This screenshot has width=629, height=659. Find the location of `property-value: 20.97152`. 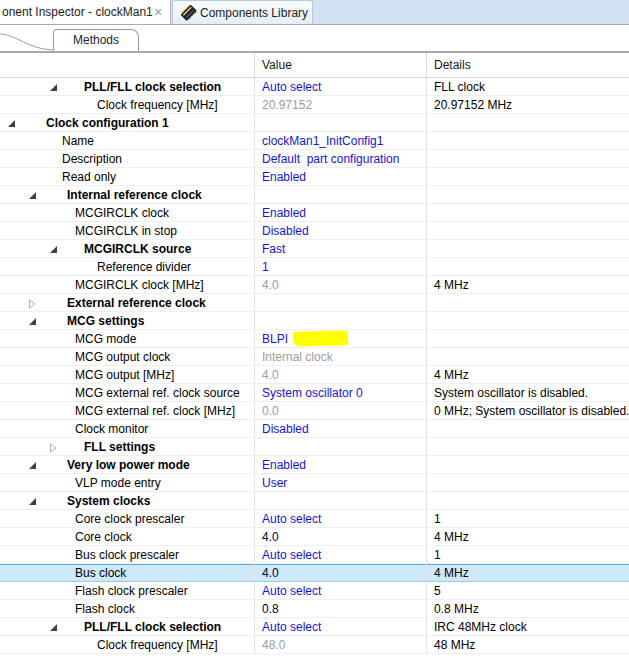

property-value: 20.97152 is located at coordinates (287, 105).